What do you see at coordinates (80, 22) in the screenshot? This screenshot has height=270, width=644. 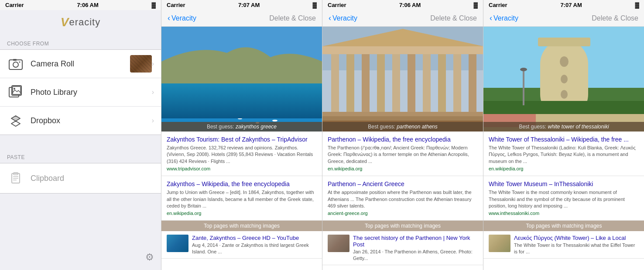 I see `veracity-logo: Veracity` at bounding box center [80, 22].